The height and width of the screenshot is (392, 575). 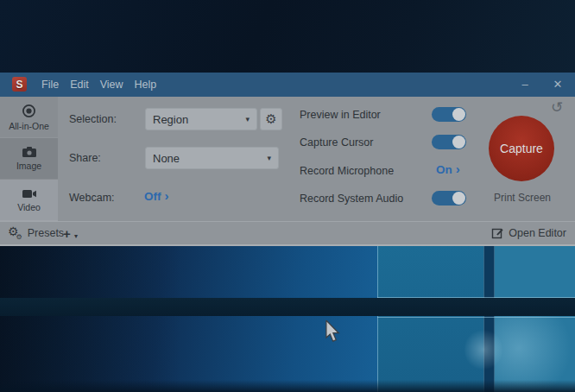 What do you see at coordinates (29, 159) in the screenshot?
I see `tab-image: Image` at bounding box center [29, 159].